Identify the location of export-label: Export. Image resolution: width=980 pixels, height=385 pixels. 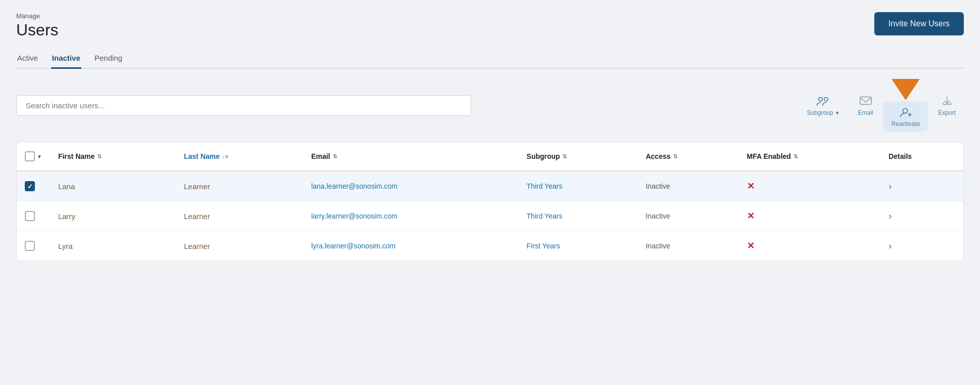
(947, 113).